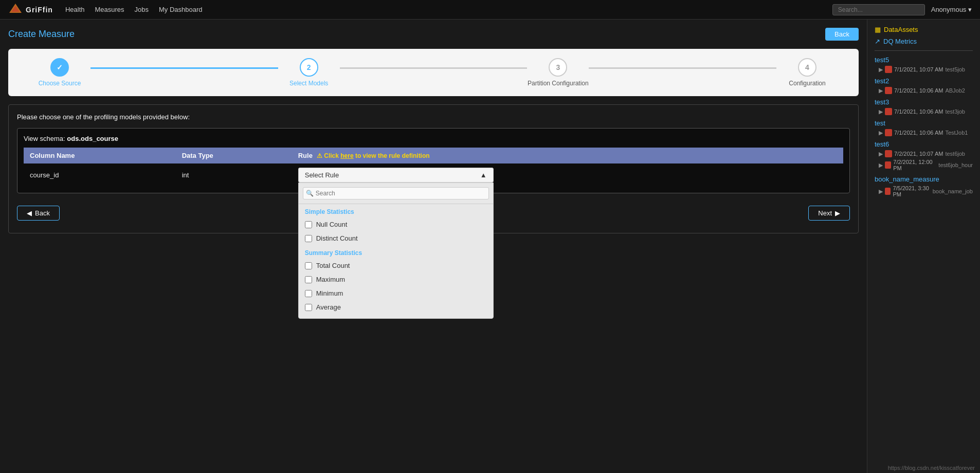 The height and width of the screenshot is (473, 980). I want to click on step-1: ✓ Choose Source, so click(60, 72).